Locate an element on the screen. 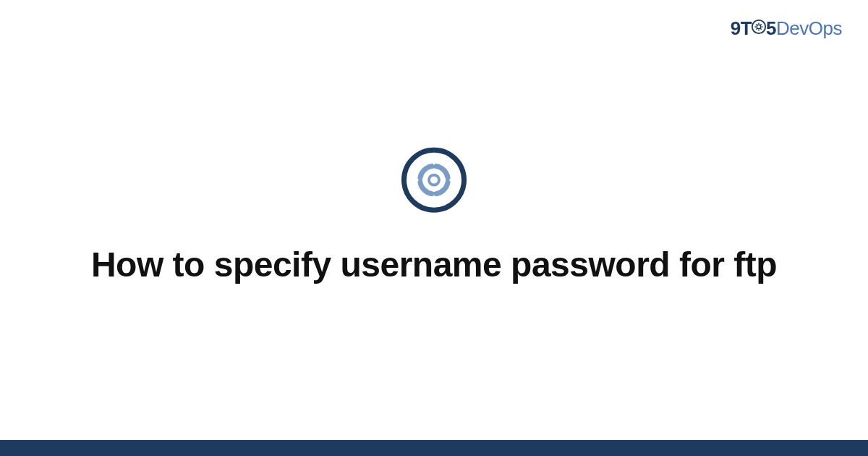 The height and width of the screenshot is (456, 868). logo-nine: 9 is located at coordinates (736, 28).